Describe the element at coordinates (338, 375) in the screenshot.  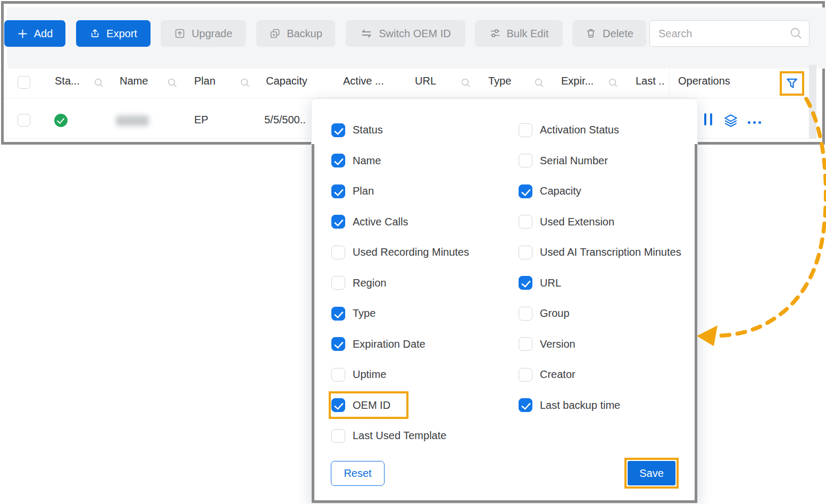
I see `checkbox-uptime` at that location.